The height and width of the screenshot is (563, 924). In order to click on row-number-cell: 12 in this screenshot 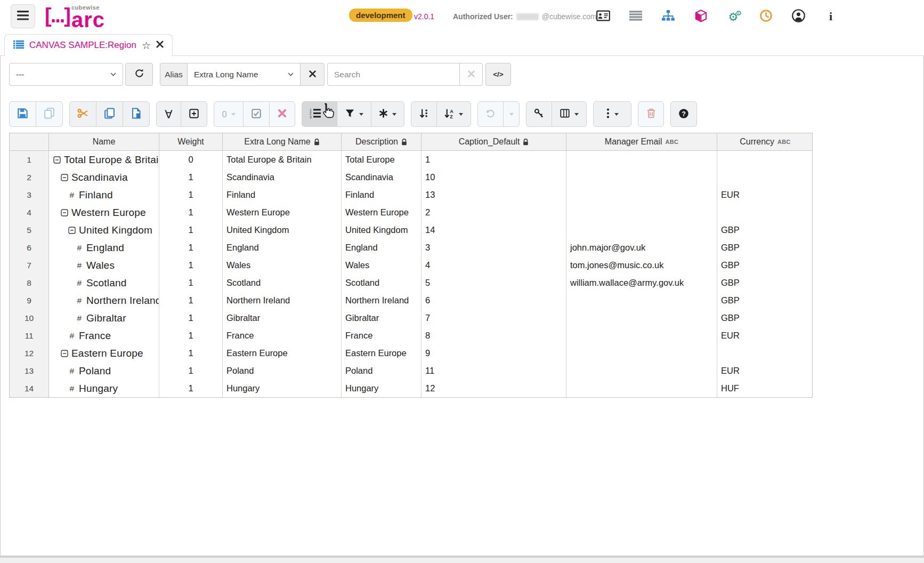, I will do `click(29, 353)`.